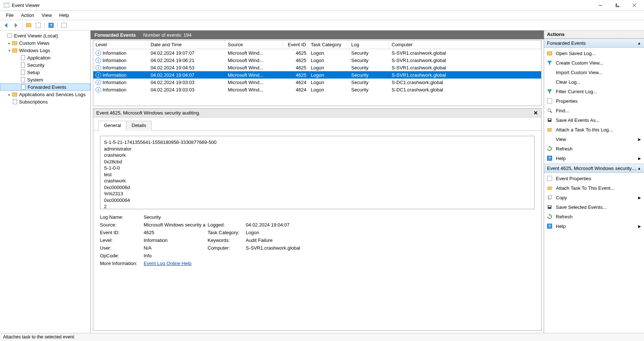  Describe the element at coordinates (594, 91) in the screenshot. I see `action-item: Filter Current Log...` at that location.